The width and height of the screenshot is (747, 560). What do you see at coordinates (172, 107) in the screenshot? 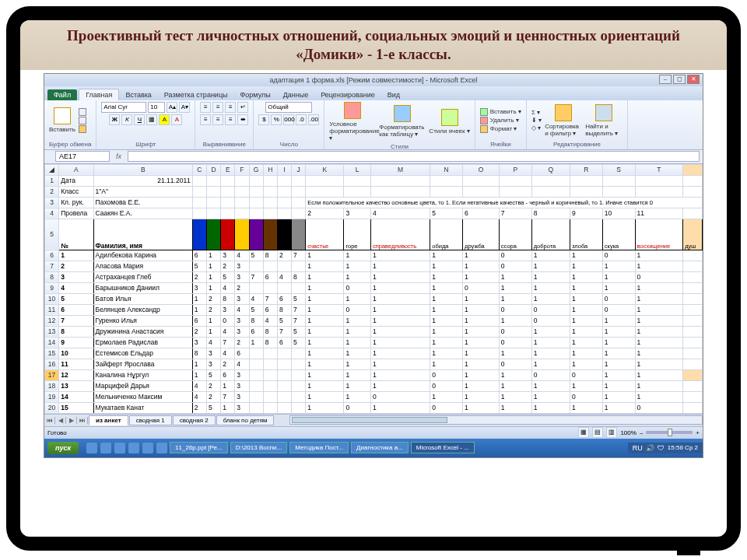
I see `grow-font-button: A▴` at bounding box center [172, 107].